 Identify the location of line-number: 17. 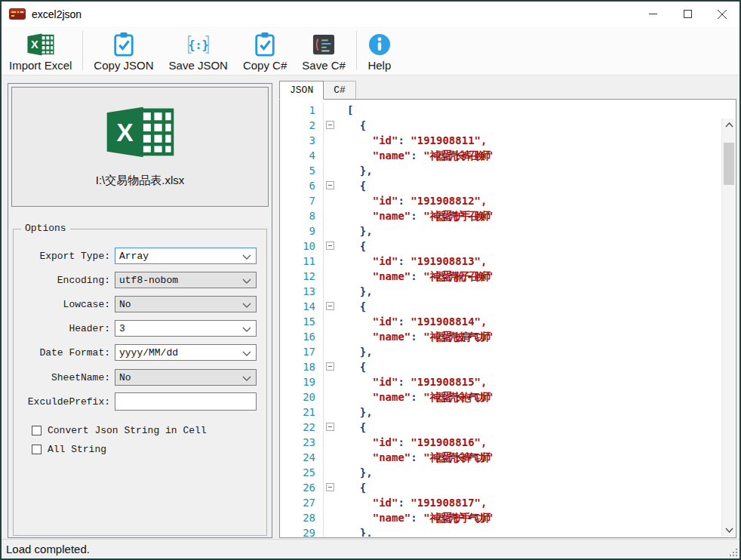
(302, 352).